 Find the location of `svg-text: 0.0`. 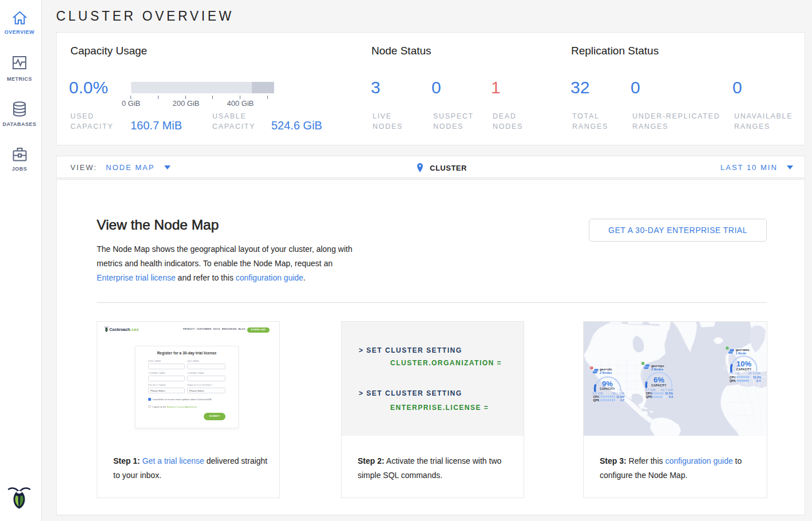

svg-text: 0.0 is located at coordinates (671, 397).